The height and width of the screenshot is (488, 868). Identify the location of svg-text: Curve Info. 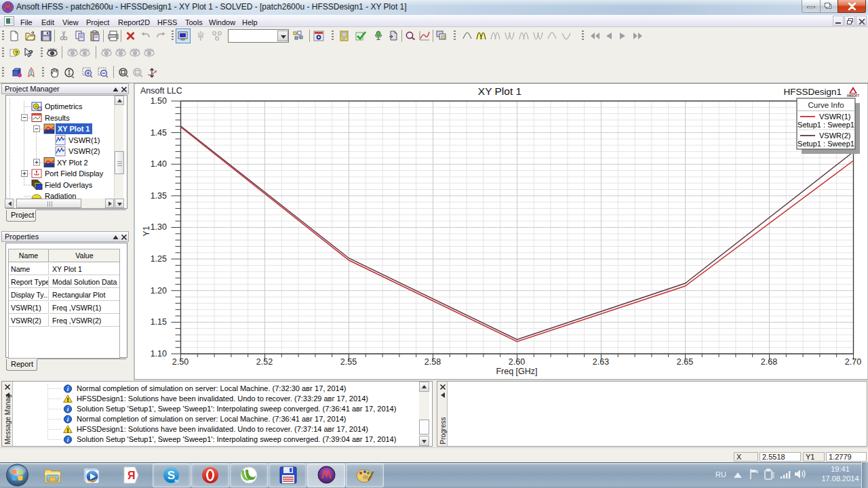
(826, 105).